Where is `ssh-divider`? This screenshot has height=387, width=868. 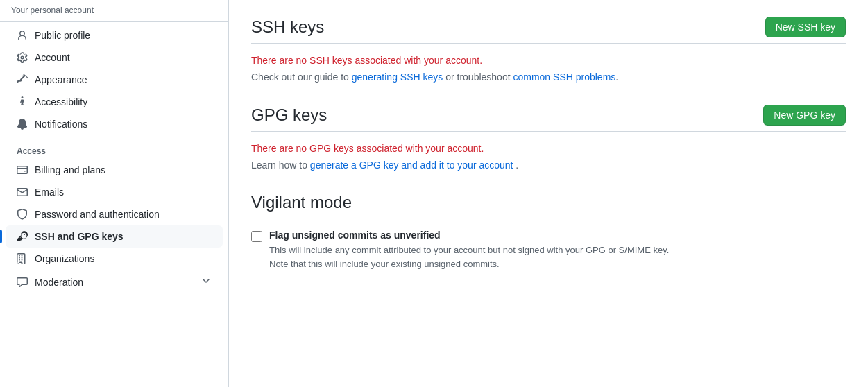
ssh-divider is located at coordinates (548, 43).